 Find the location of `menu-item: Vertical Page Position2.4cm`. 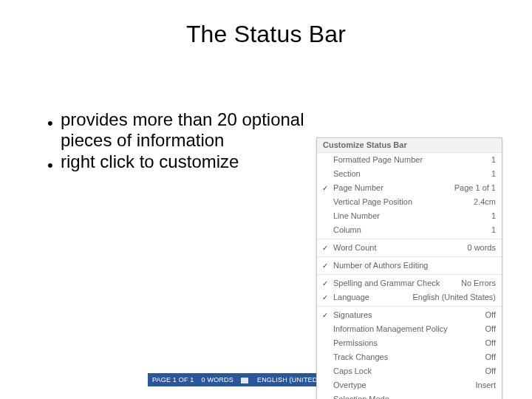

menu-item: Vertical Page Position2.4cm is located at coordinates (409, 202).